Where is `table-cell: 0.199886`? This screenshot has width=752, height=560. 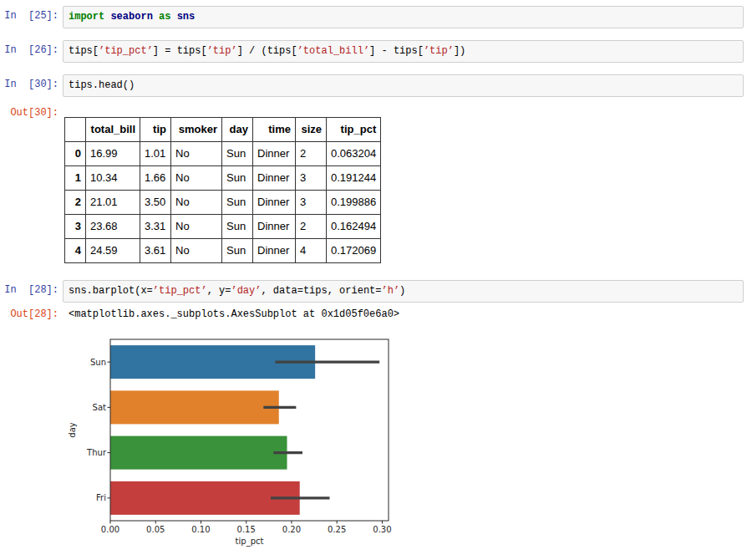
table-cell: 0.199886 is located at coordinates (354, 202).